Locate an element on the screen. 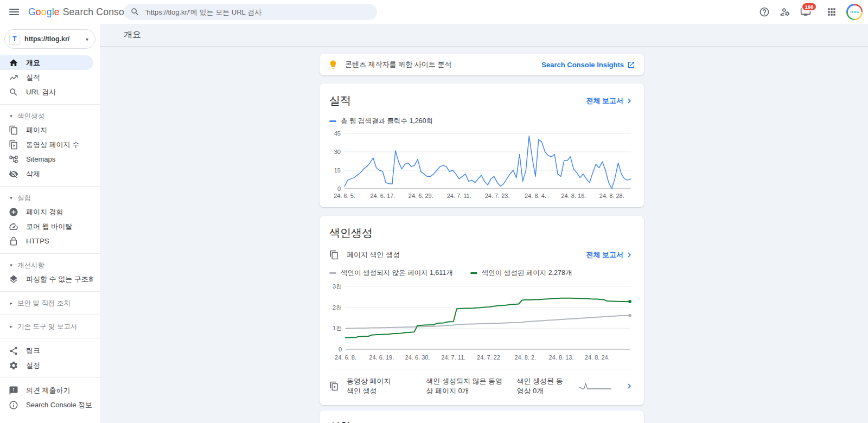 The width and height of the screenshot is (868, 423). app-logo: Google Search Console is located at coordinates (80, 12).